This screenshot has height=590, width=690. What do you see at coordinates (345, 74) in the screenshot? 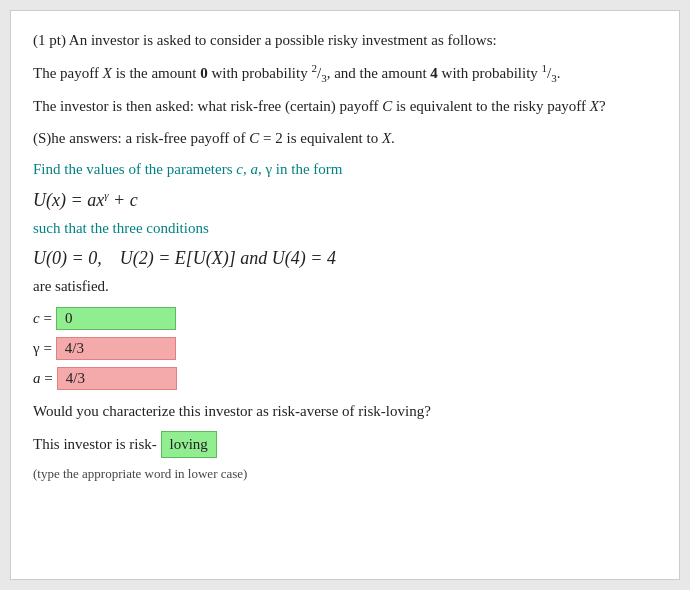
I see `payoff-line: The payoff X is the amount 0 with probab…` at bounding box center [345, 74].